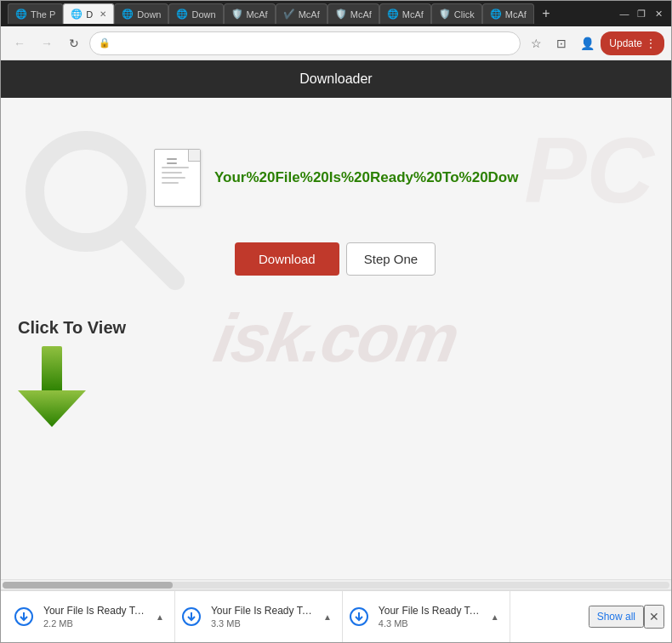 The image size is (672, 643). What do you see at coordinates (262, 623) in the screenshot?
I see `download-size-2: 3.3 MB` at bounding box center [262, 623].